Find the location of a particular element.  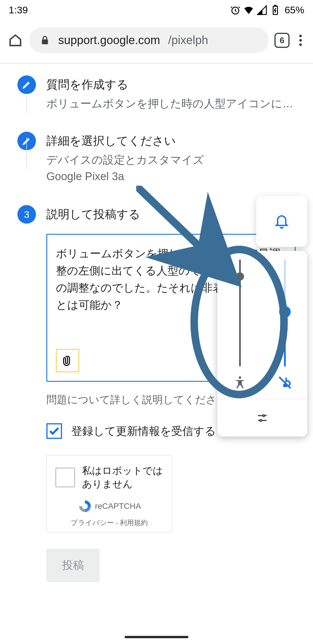

subscribe-label: 登録して更新情報を受信する is located at coordinates (144, 431).